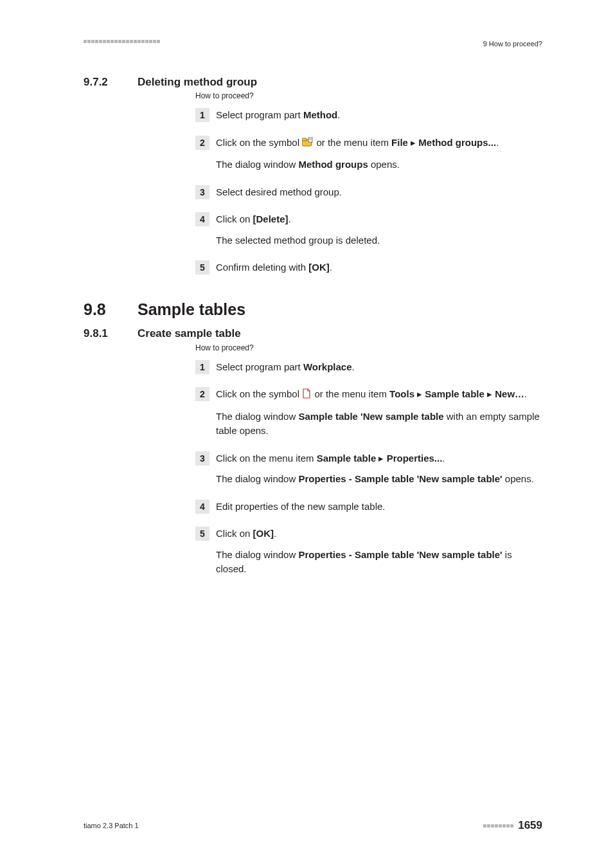  What do you see at coordinates (379, 230) in the screenshot?
I see `step-body: Click on [Delete]. The selected method g…` at bounding box center [379, 230].